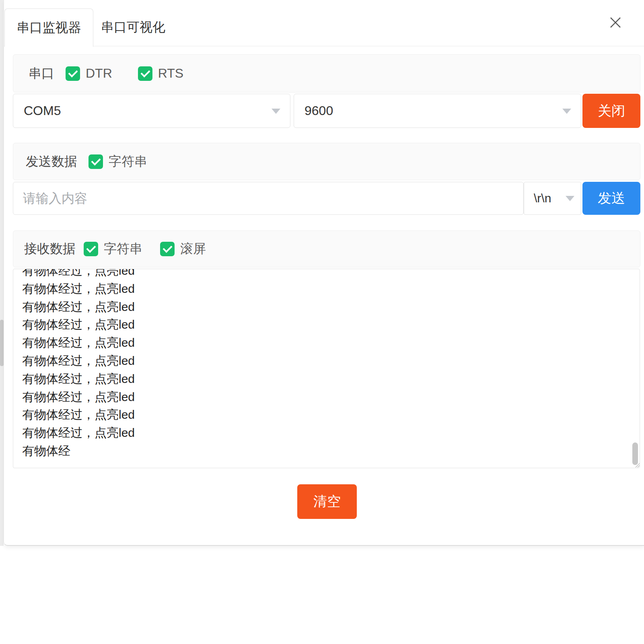  Describe the element at coordinates (145, 74) in the screenshot. I see `rts-checkbox` at that location.